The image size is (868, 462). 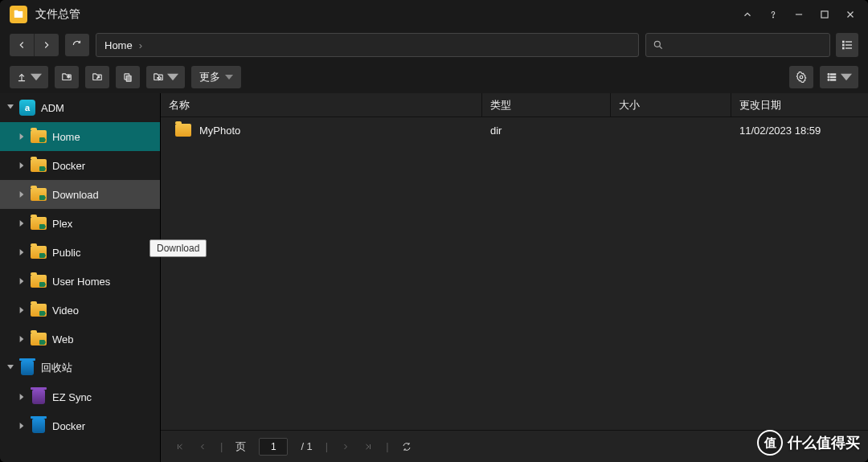 I want to click on sidebar-item-home: Home, so click(x=80, y=137).